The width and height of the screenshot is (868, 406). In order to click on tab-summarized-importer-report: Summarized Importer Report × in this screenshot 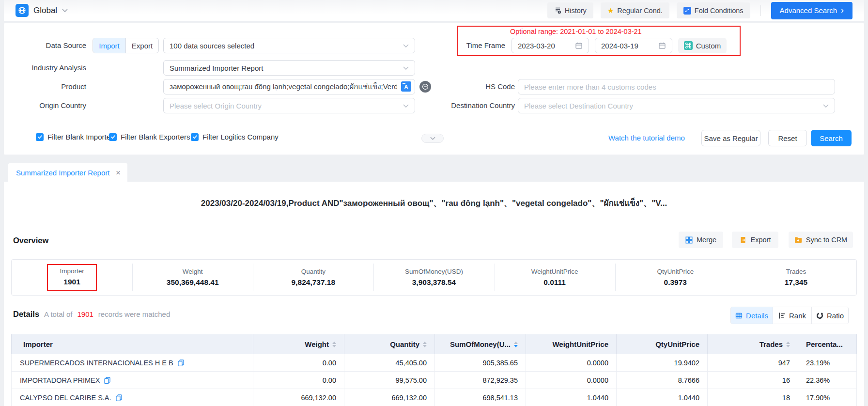, I will do `click(68, 172)`.